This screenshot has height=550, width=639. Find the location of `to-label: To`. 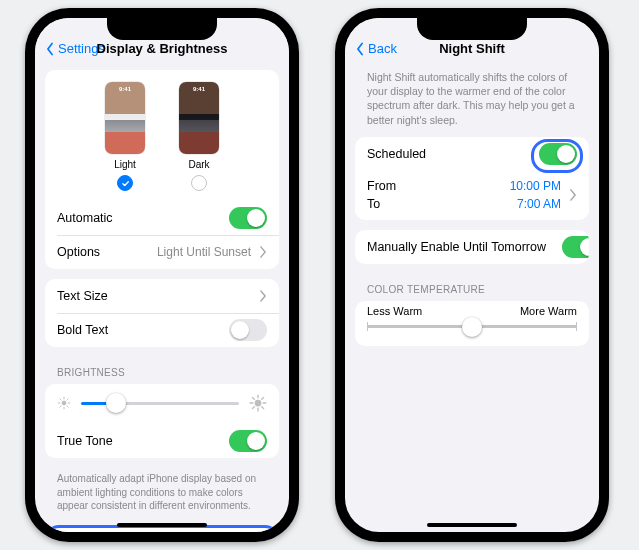

to-label: To is located at coordinates (374, 204).